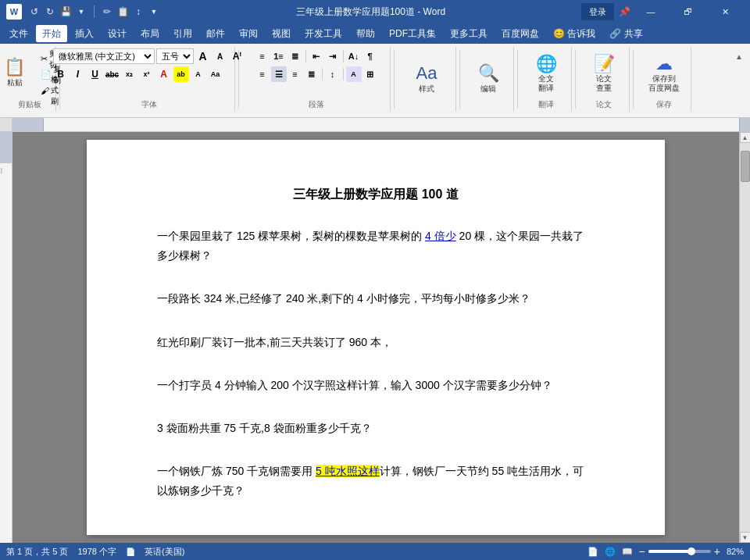 This screenshot has width=750, height=560. I want to click on scissors-icon: ✂, so click(44, 59).